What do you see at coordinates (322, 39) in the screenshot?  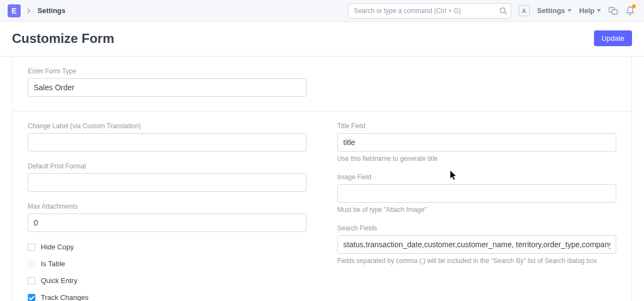 I see `page-header: Customize Form Update` at bounding box center [322, 39].